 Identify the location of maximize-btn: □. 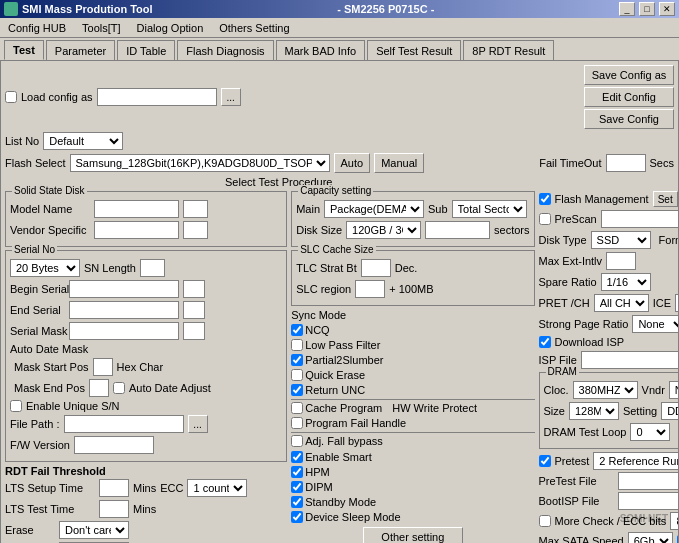
(647, 9).